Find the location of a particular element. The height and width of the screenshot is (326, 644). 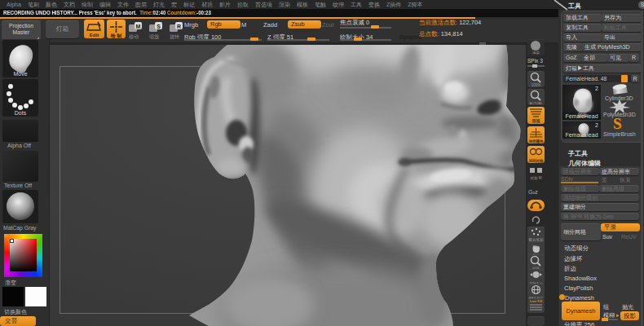

svg-text: ACTUAL is located at coordinates (536, 103).